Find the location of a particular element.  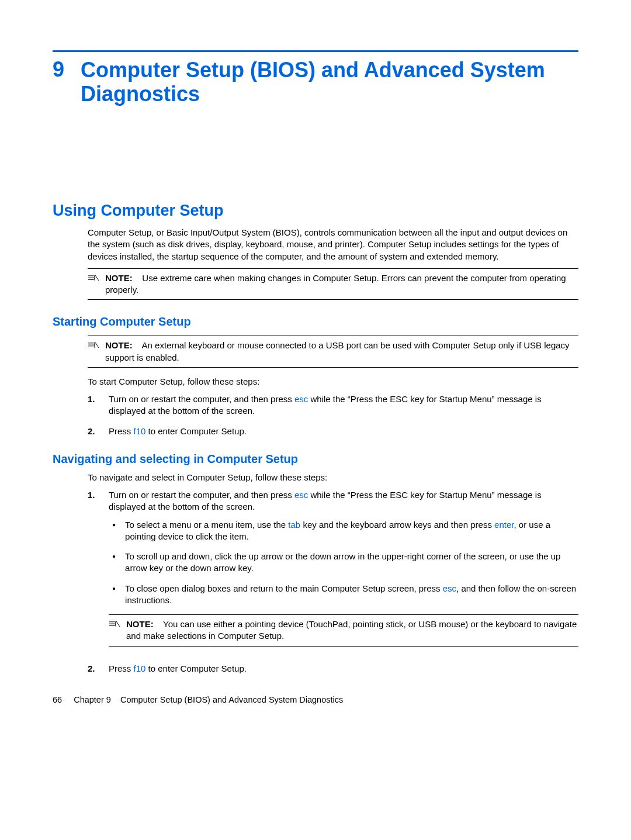

chapter-number: 9 is located at coordinates (58, 70).